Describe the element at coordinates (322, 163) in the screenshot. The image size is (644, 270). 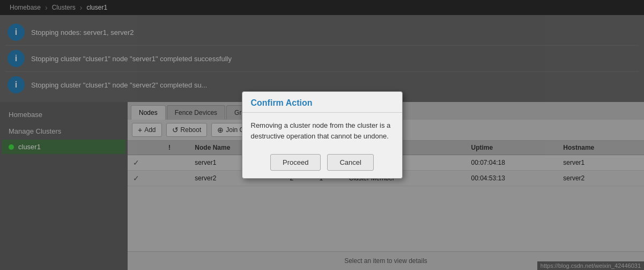
I see `modal-footer: Proceed Cancel` at that location.